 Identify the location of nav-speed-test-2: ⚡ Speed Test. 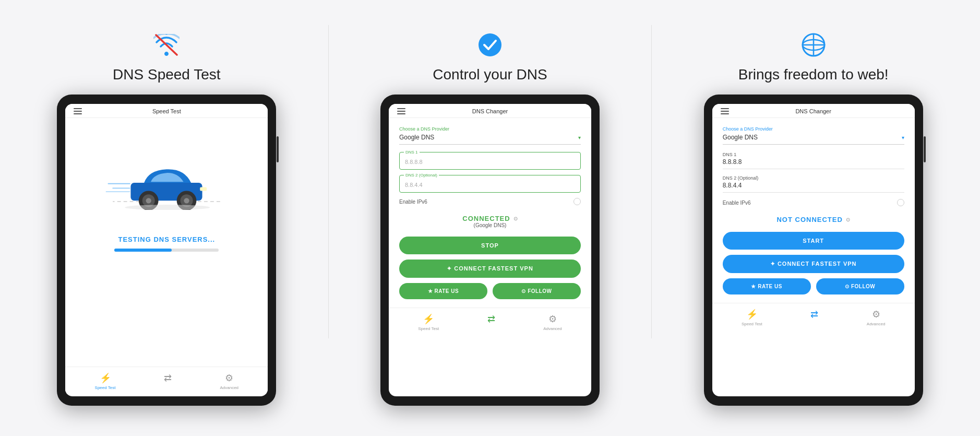
(428, 322).